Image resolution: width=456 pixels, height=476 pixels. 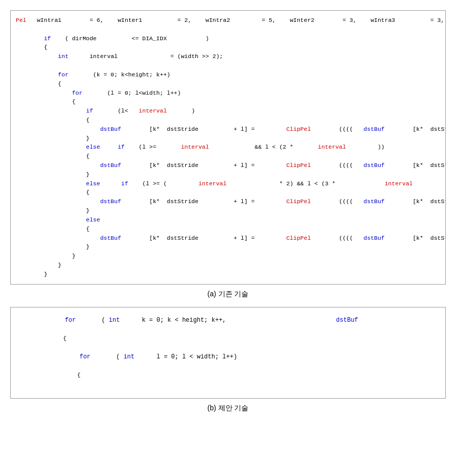 What do you see at coordinates (228, 156) in the screenshot?
I see `open-brace-5: {` at bounding box center [228, 156].